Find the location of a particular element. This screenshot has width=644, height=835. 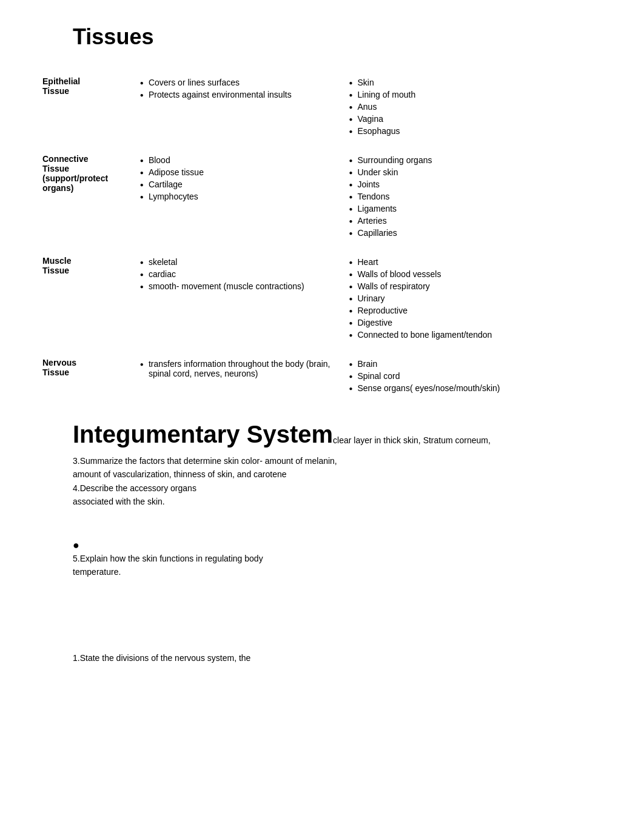

list-item: Skin is located at coordinates (475, 82).